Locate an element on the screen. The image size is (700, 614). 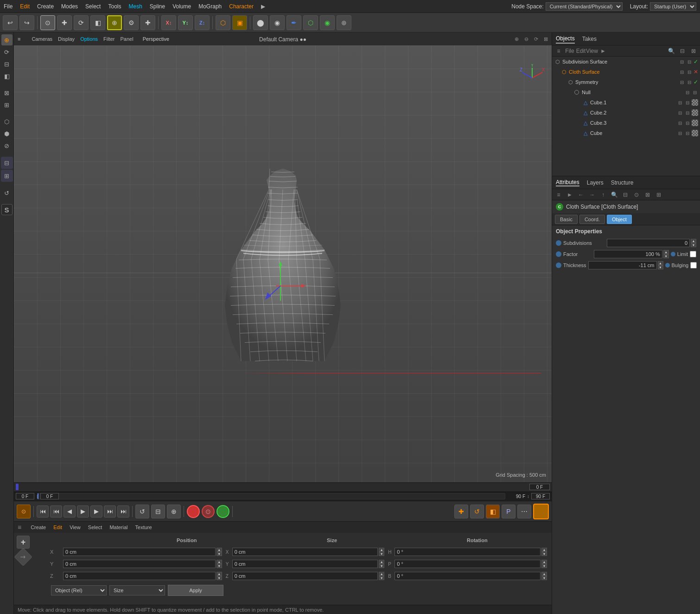
add-object-button: + is located at coordinates (23, 542).